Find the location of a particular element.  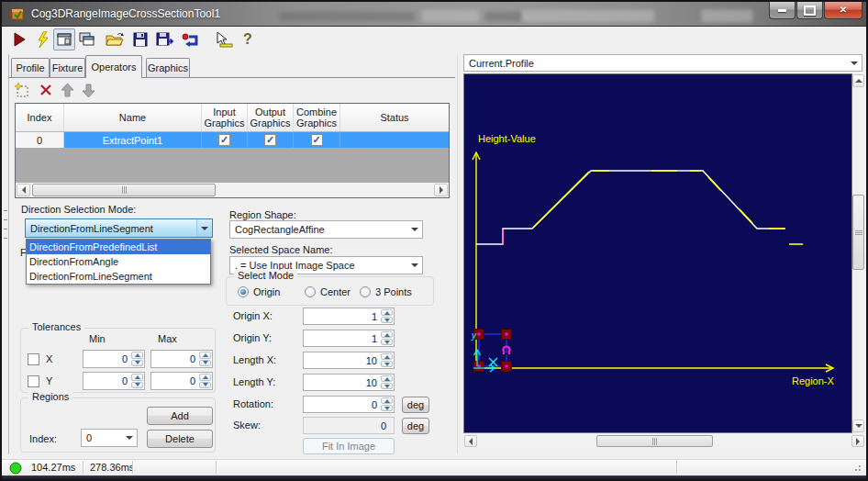

tolerance-x-checkbox is located at coordinates (33, 360).